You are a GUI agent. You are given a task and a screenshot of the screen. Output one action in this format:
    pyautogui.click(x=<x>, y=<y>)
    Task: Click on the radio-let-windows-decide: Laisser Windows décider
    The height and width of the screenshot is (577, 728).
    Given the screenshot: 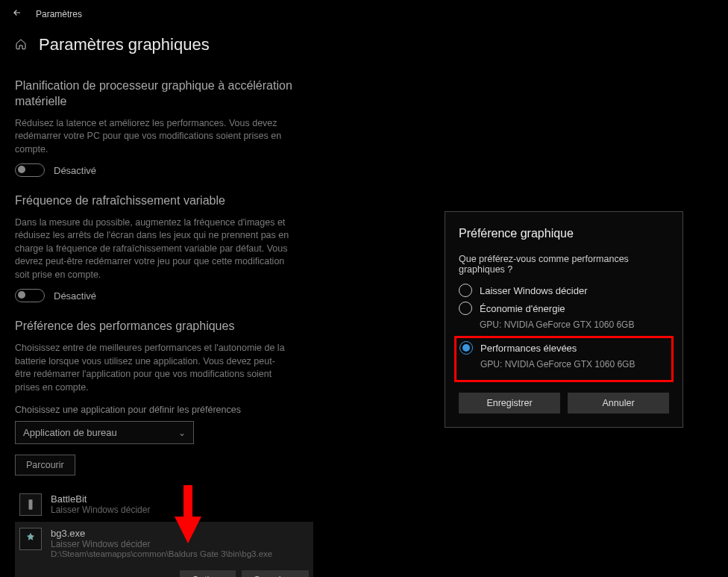 What is the action you would take?
    pyautogui.click(x=564, y=290)
    